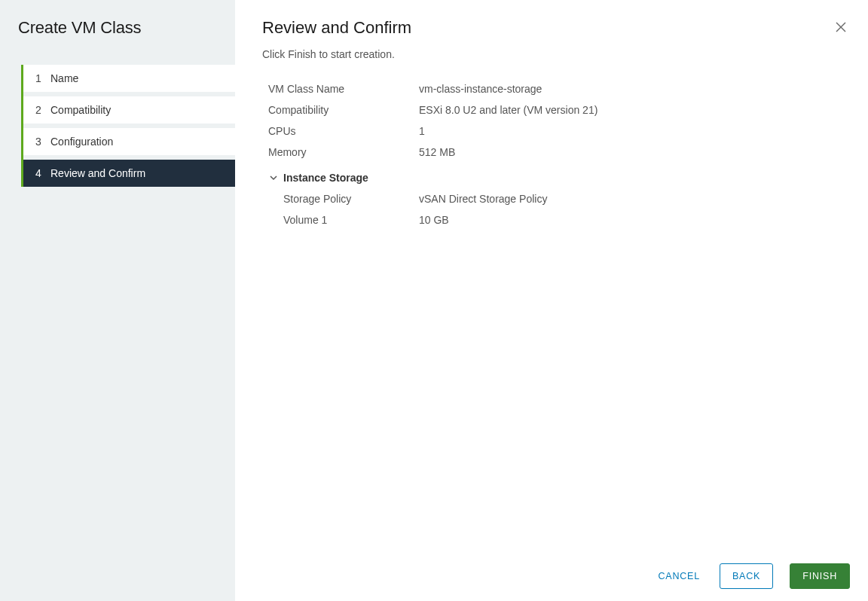 This screenshot has height=601, width=868. What do you see at coordinates (130, 142) in the screenshot?
I see `wizard-step-3: 3Configuration` at bounding box center [130, 142].